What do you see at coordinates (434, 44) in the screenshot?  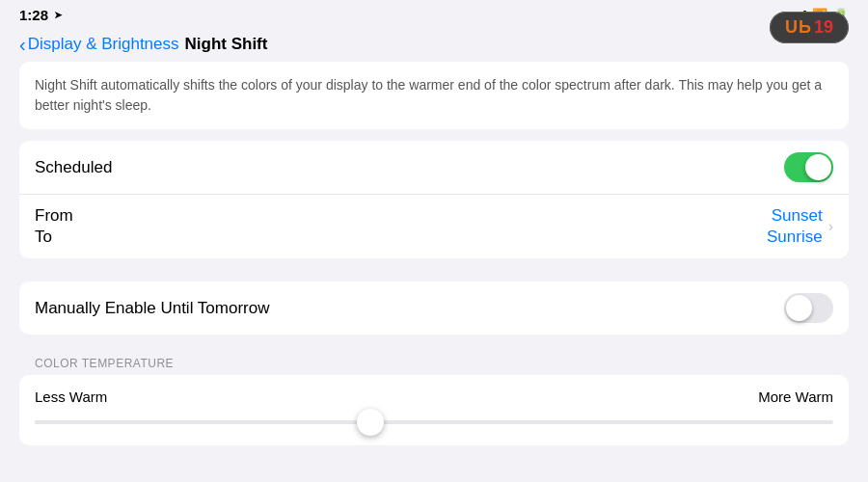 I see `nav-bar: ‹ Display & Brightness Night Shift` at bounding box center [434, 44].